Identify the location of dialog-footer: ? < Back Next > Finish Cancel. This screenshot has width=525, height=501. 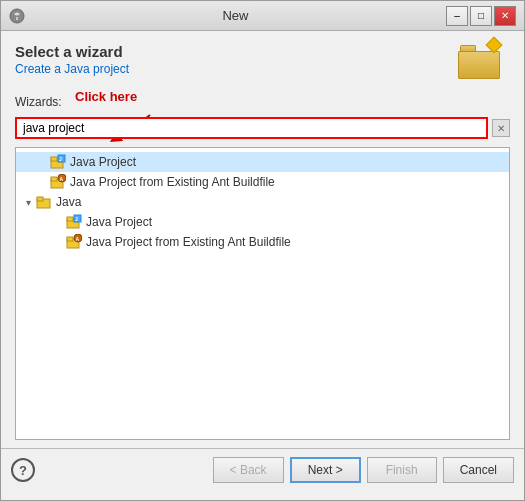
(262, 474).